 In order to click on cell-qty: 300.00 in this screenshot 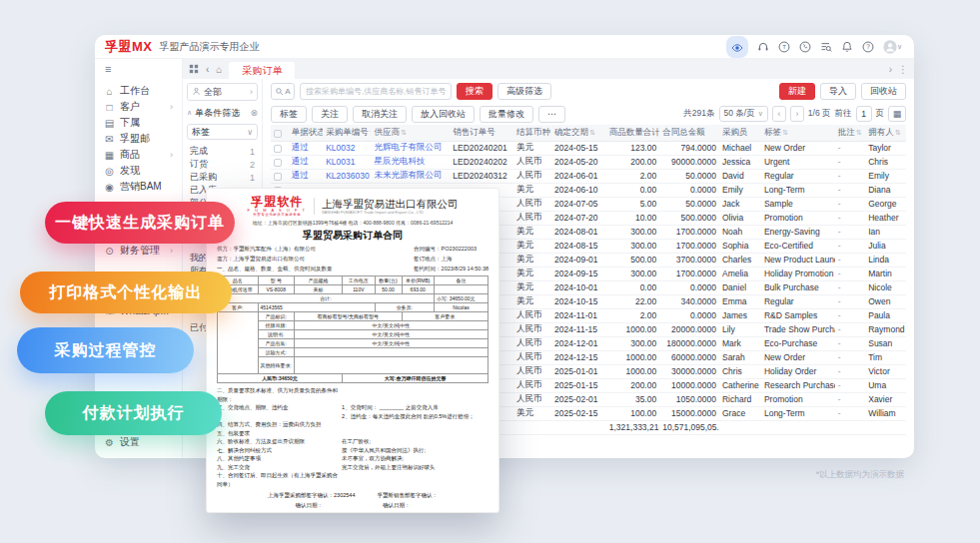, I will do `click(633, 343)`.